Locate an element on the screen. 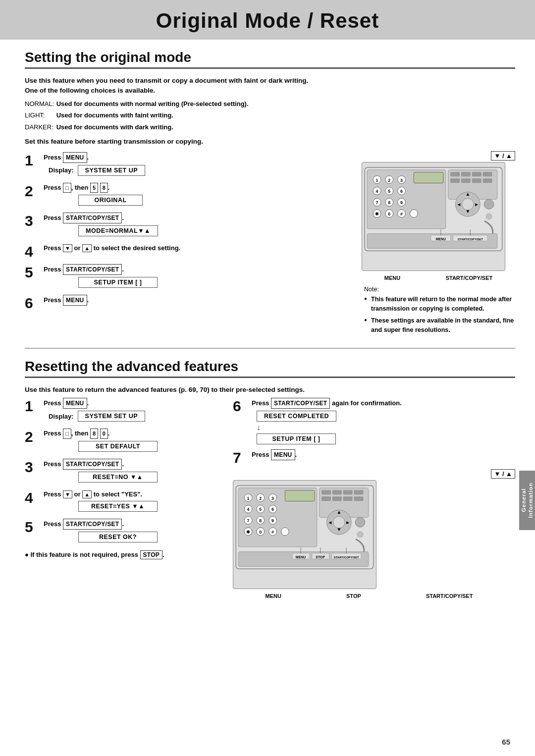  display-setup-item-2: SETUP ITEM [ ] is located at coordinates (296, 439).